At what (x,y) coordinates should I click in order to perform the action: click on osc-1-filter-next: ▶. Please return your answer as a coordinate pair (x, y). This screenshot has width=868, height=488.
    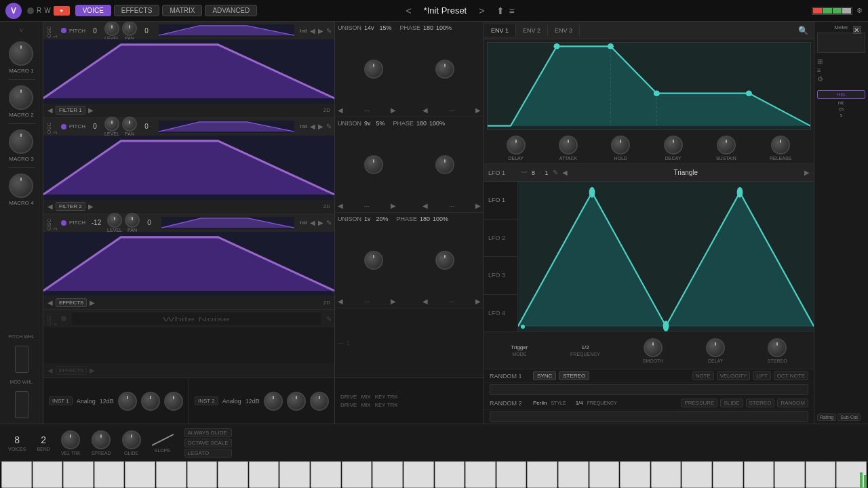
    Looking at the image, I should click on (91, 110).